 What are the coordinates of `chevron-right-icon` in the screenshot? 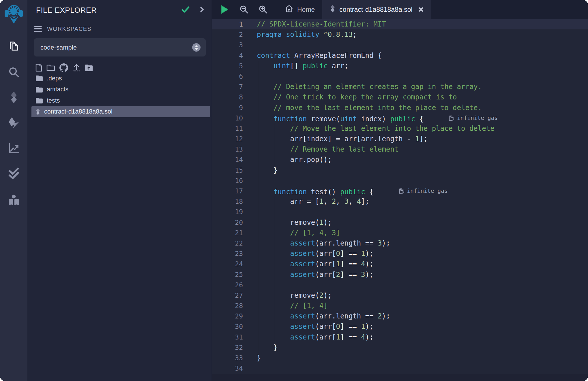 It's located at (202, 10).